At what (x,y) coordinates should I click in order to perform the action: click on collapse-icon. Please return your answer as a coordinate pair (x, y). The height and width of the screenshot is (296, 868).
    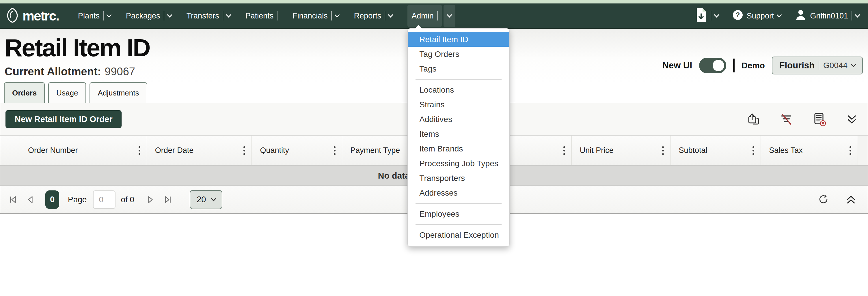
    Looking at the image, I should click on (851, 200).